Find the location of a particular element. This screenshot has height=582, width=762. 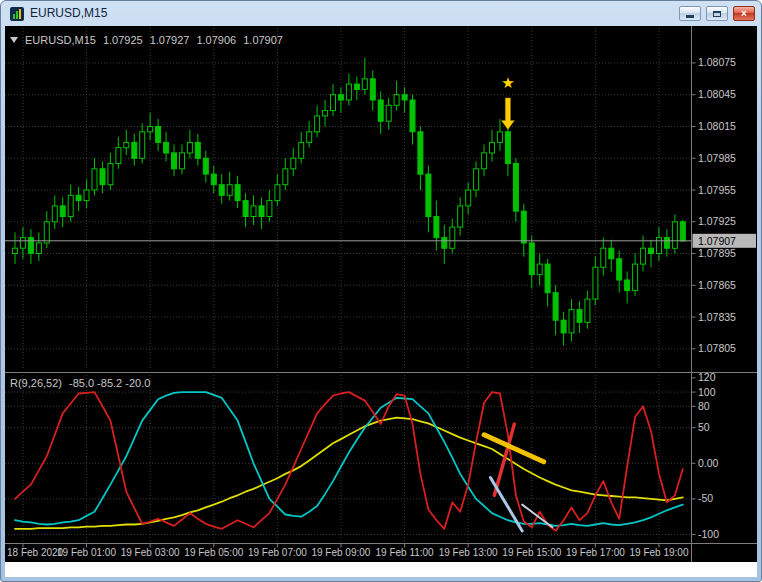

app-icon is located at coordinates (17, 14).